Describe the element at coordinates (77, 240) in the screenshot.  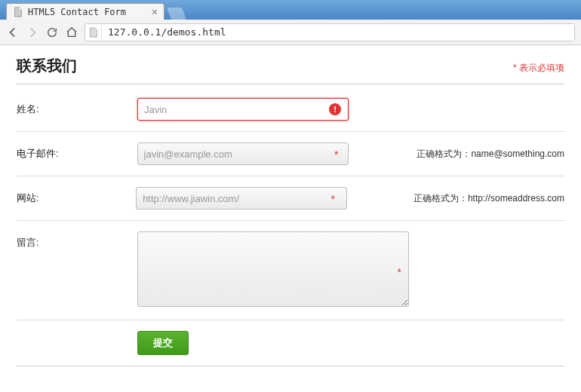
I see `message-label: 留言:` at that location.